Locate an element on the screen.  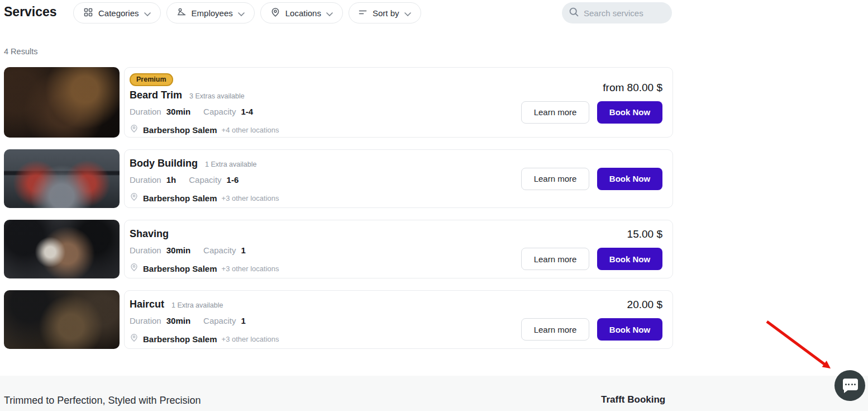
service-actions: 20.00 $ Learn more Book Now is located at coordinates (597, 320).